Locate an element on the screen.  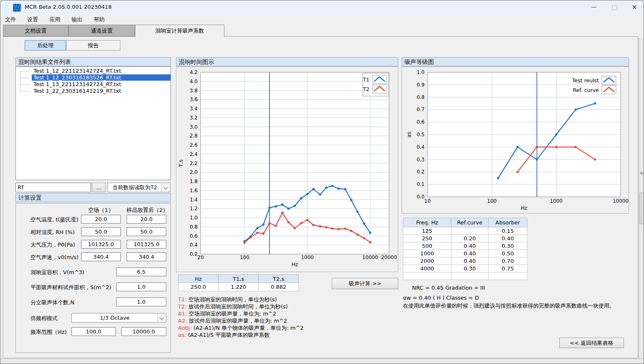
octave-mode-value: 1/3 Octave is located at coordinates (119, 318).